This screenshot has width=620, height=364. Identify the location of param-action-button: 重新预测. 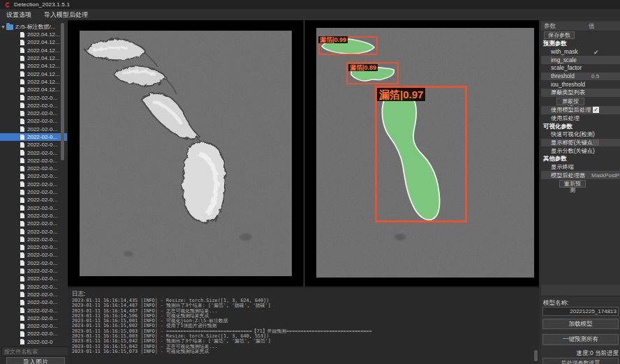
(573, 184).